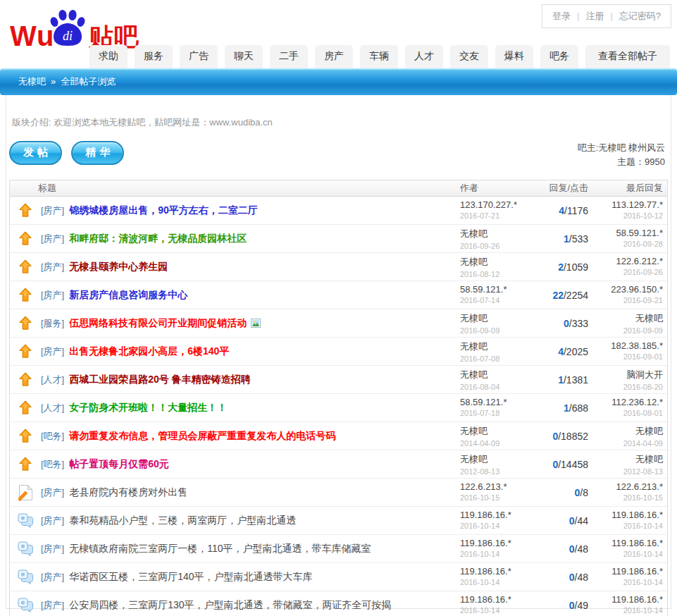 This screenshot has height=616, width=677. What do you see at coordinates (595, 16) in the screenshot?
I see `user-link-1: 注册` at bounding box center [595, 16].